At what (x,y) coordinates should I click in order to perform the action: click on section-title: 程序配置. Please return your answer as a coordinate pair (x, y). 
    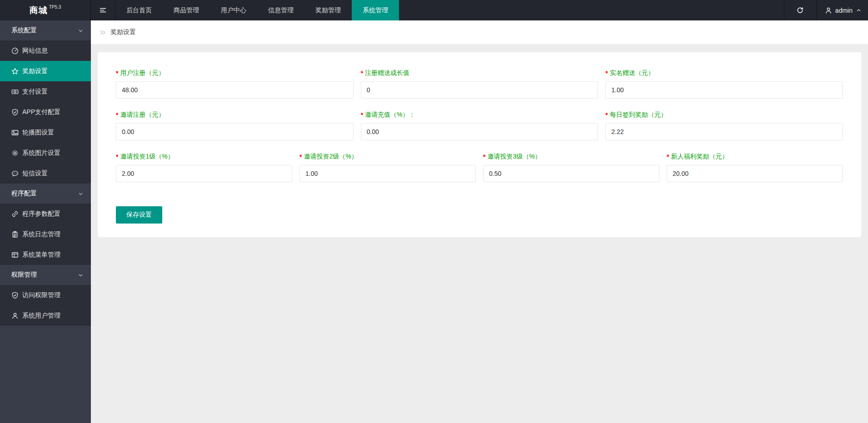
    Looking at the image, I should click on (24, 194).